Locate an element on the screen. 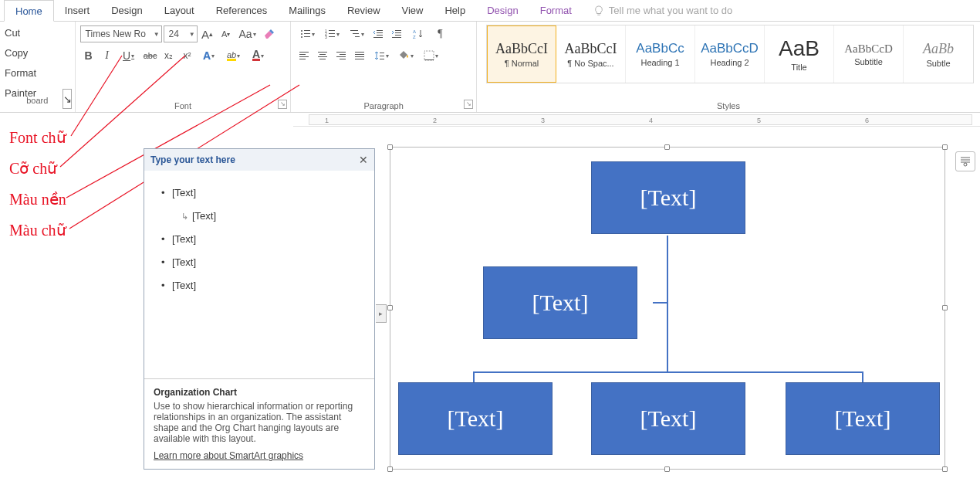 The image size is (980, 485). tab-mailings: Mailings is located at coordinates (307, 11).